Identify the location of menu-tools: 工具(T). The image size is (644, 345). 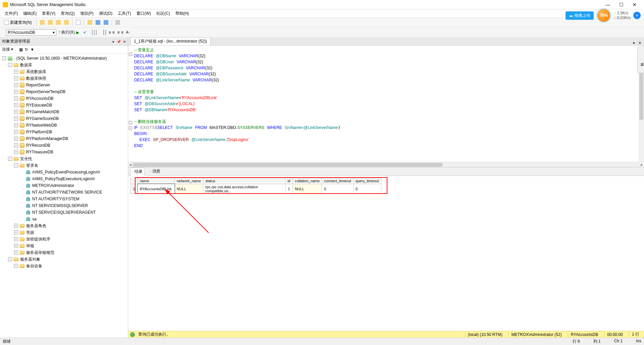
(124, 13).